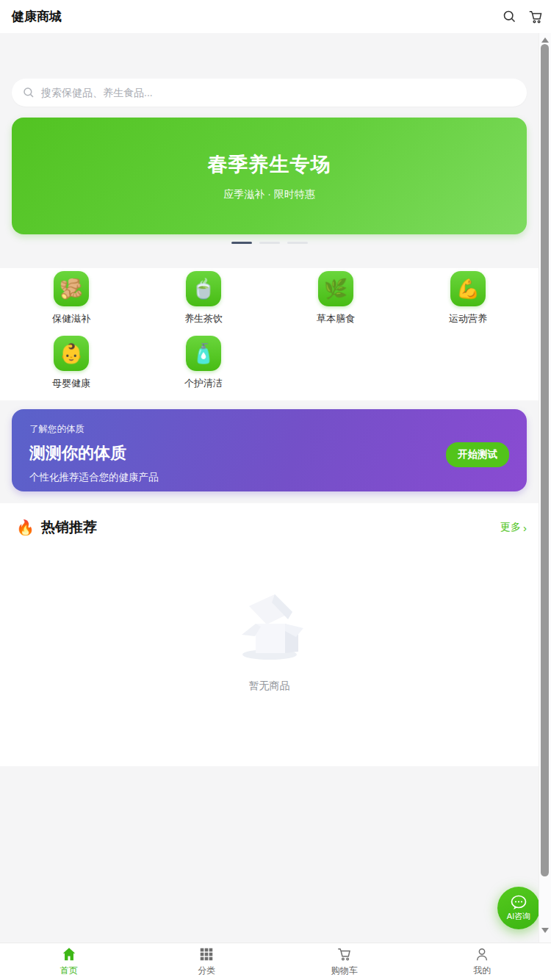  I want to click on tab-cart: 购物车, so click(345, 962).